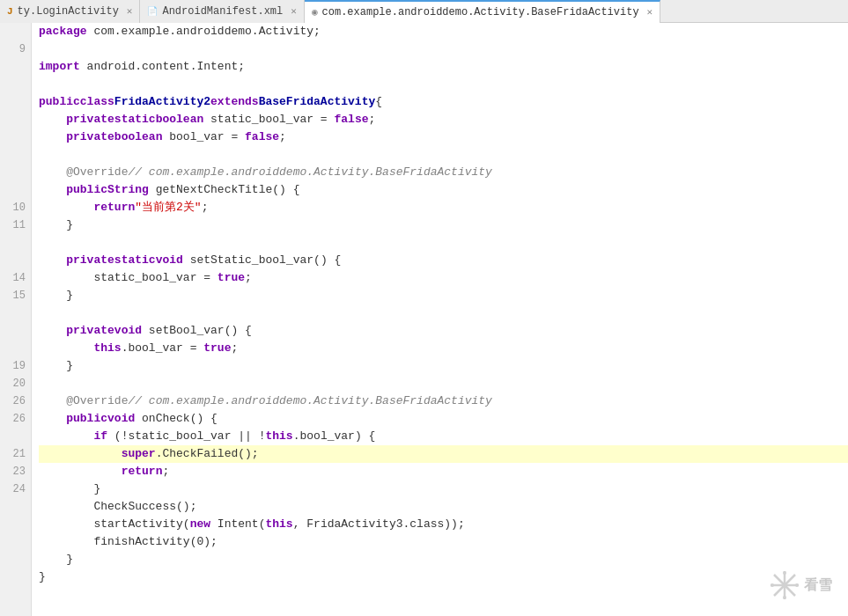 The image size is (848, 616). I want to click on tab-label-login: ty.LoginActivity, so click(69, 11).